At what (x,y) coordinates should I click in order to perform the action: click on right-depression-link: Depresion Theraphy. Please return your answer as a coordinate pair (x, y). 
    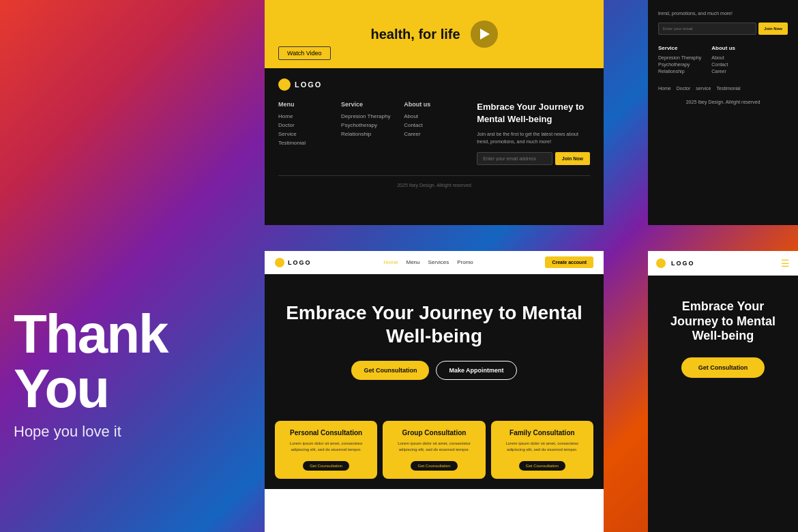
    Looking at the image, I should click on (679, 57).